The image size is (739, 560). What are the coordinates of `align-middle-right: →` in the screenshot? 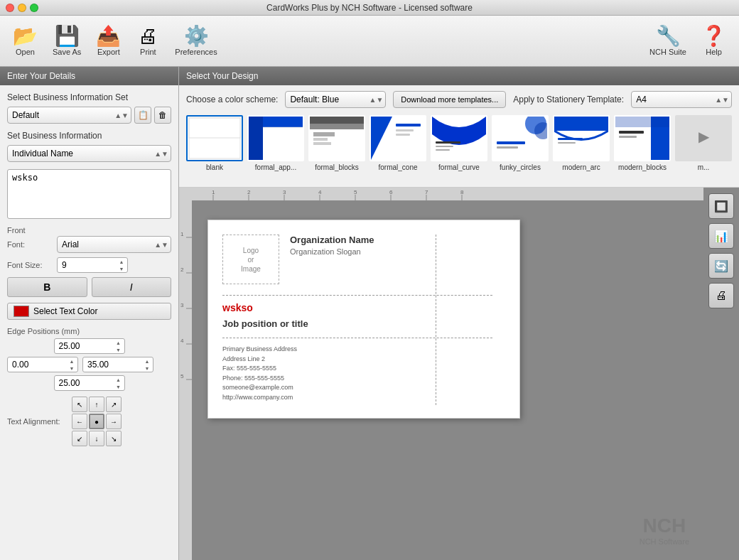 It's located at (114, 421).